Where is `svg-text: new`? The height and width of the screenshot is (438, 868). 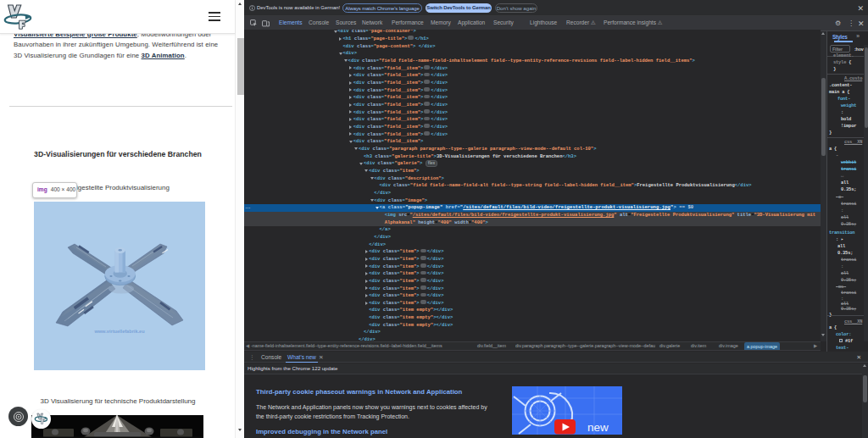
svg-text: new is located at coordinates (598, 427).